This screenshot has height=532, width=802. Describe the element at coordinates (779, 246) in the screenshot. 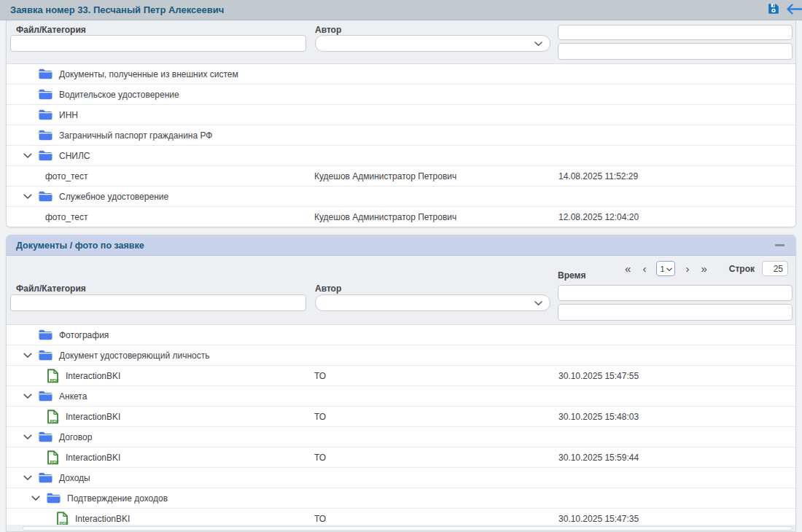

I see `collapse-section-button` at that location.